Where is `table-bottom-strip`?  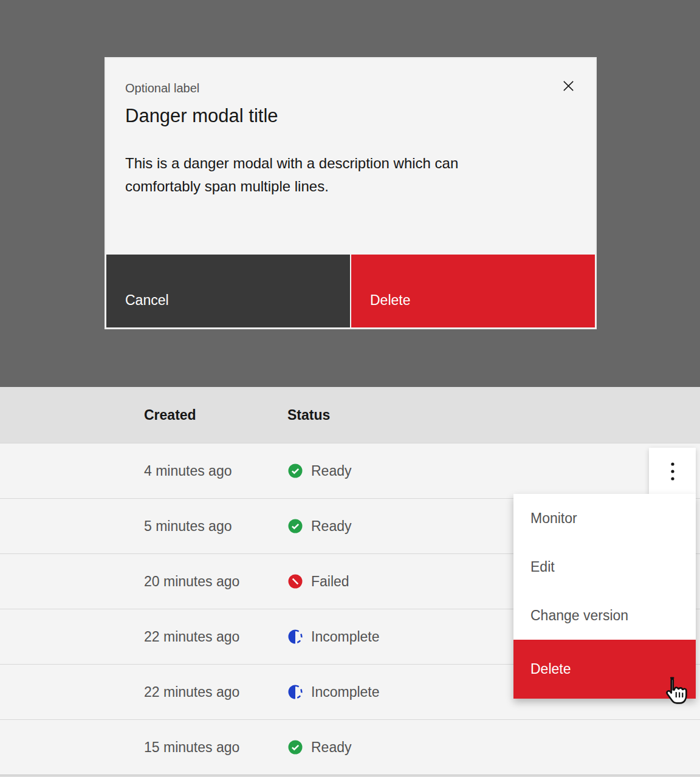
table-bottom-strip is located at coordinates (350, 776).